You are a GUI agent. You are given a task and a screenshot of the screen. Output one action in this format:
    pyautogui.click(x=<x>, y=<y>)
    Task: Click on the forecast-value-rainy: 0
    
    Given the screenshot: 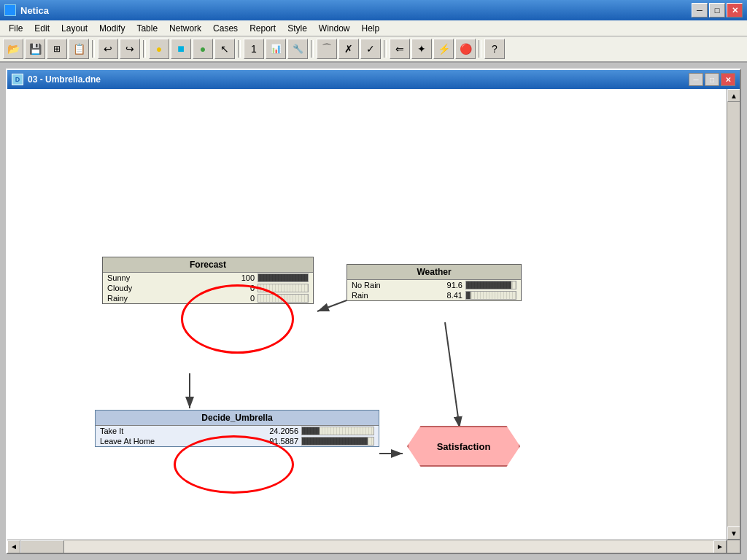 What is the action you would take?
    pyautogui.click(x=240, y=298)
    